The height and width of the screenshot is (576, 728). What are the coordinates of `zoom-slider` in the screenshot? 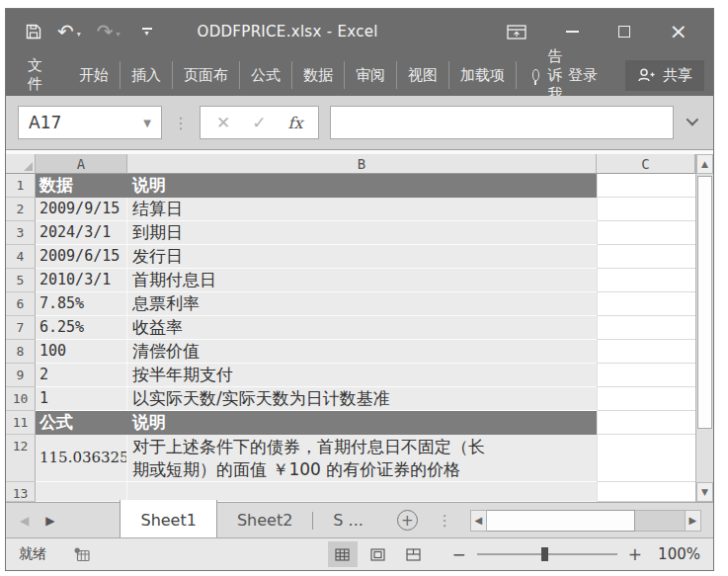 It's located at (547, 554).